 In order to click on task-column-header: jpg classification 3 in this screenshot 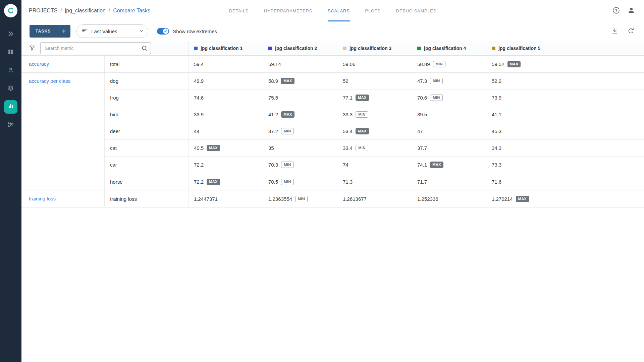, I will do `click(375, 48)`.